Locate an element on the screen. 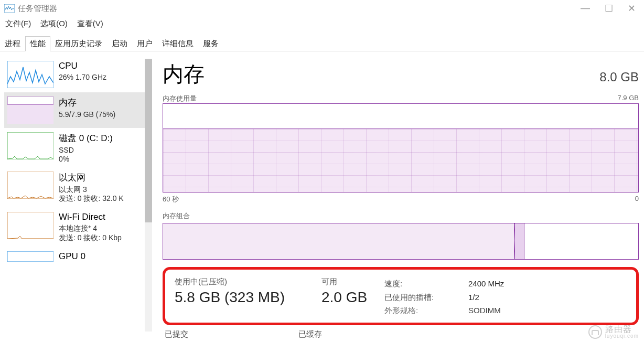 This screenshot has width=644, height=342. usage-graph-max: 7.9 GB is located at coordinates (628, 99).